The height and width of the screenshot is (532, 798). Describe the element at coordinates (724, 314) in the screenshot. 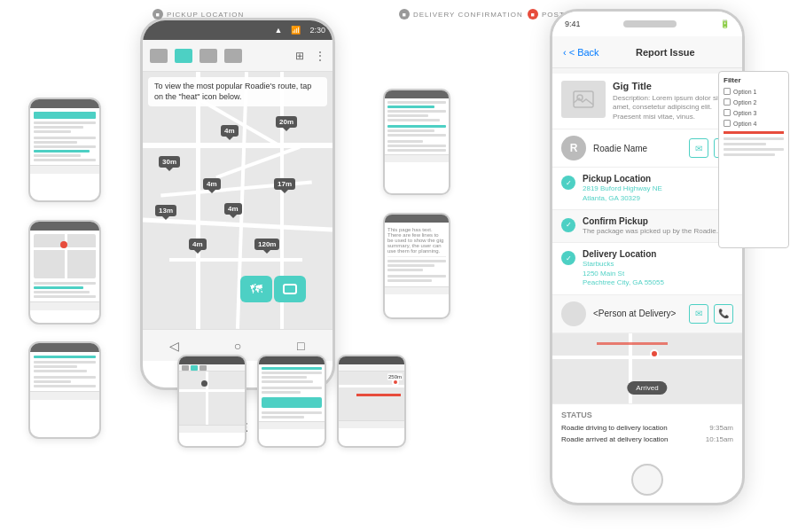

I see `delivery-call-button: 📞` at that location.